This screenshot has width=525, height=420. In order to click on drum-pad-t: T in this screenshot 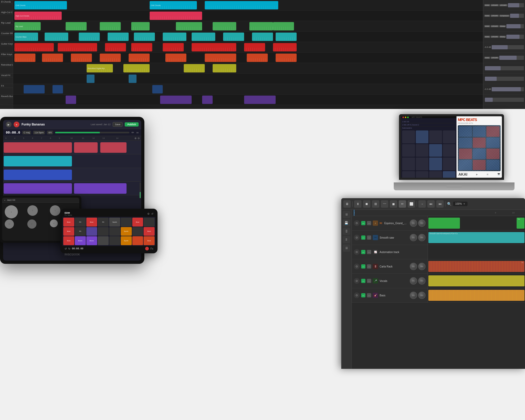, I will do `click(33, 211)`.